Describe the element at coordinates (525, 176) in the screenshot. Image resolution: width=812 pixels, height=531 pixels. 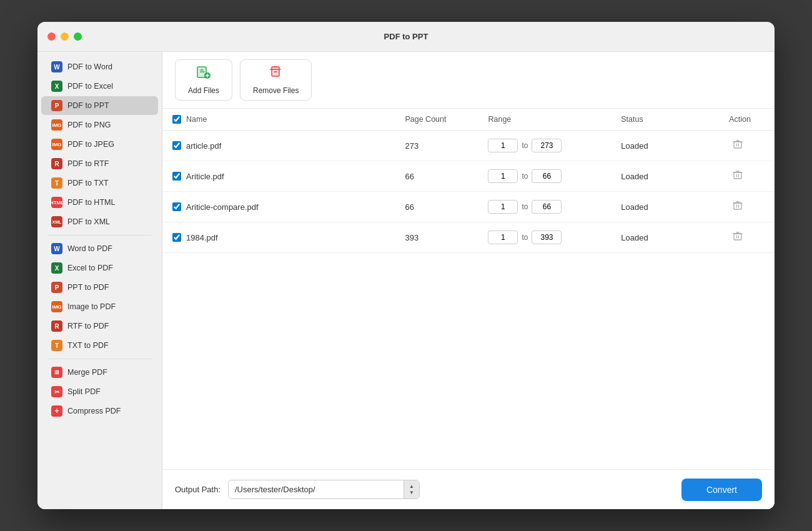
I see `range-to-label-1: to` at that location.